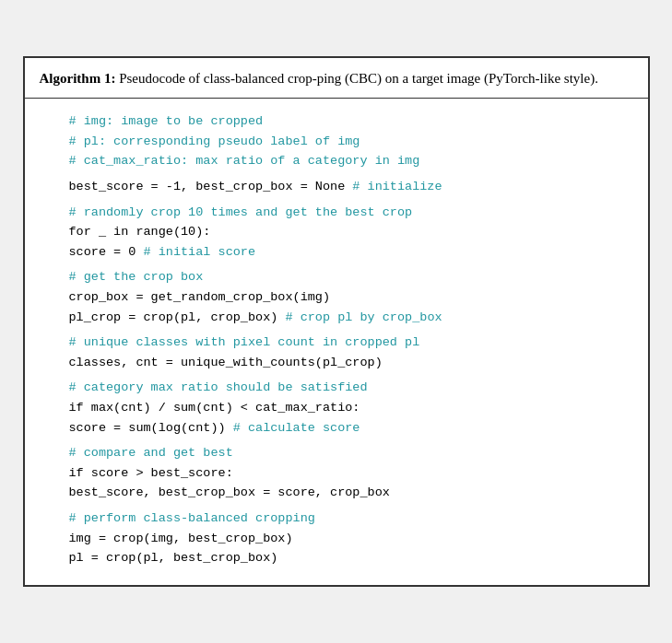 Image resolution: width=672 pixels, height=643 pixels. Describe the element at coordinates (215, 407) in the screenshot. I see `code-text: if max(cnt) / sum(cnt) < cat_max_ratio:` at that location.